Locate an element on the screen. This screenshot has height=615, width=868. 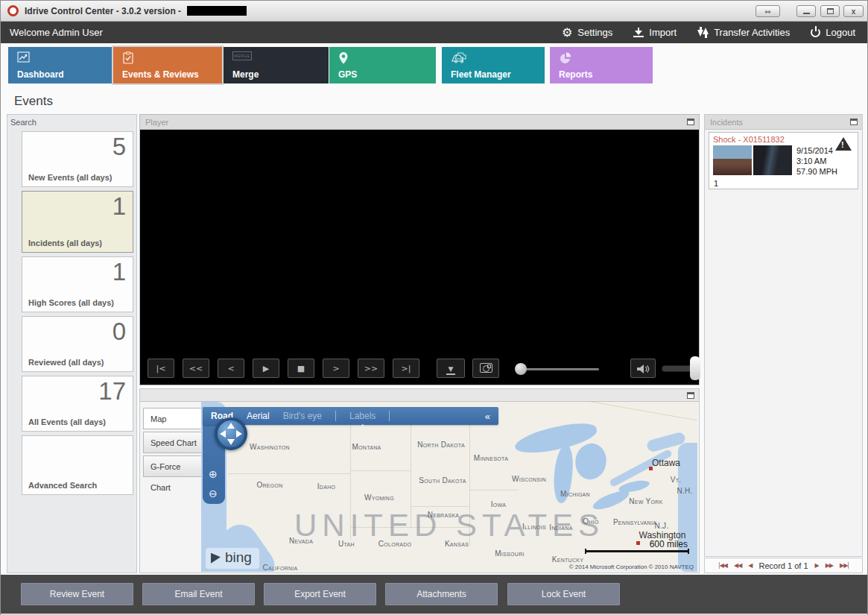
download-button: ▼ is located at coordinates (451, 368).